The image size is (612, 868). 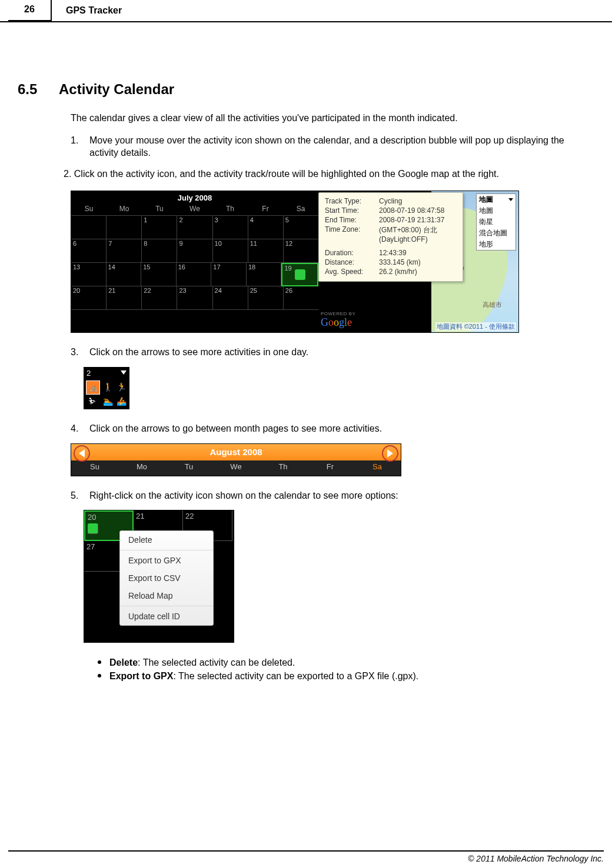 I want to click on calendar-cell: 6, so click(x=89, y=251).